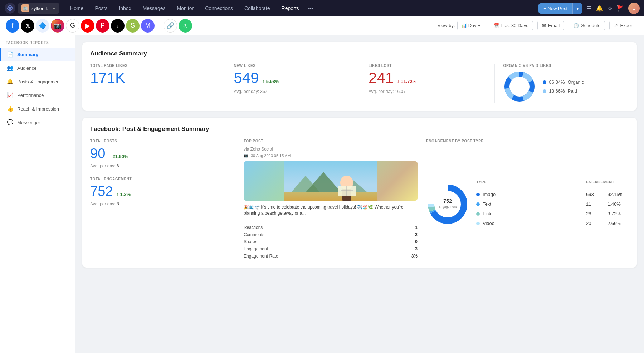  Describe the element at coordinates (554, 26) in the screenshot. I see `email-label: Email` at that location.